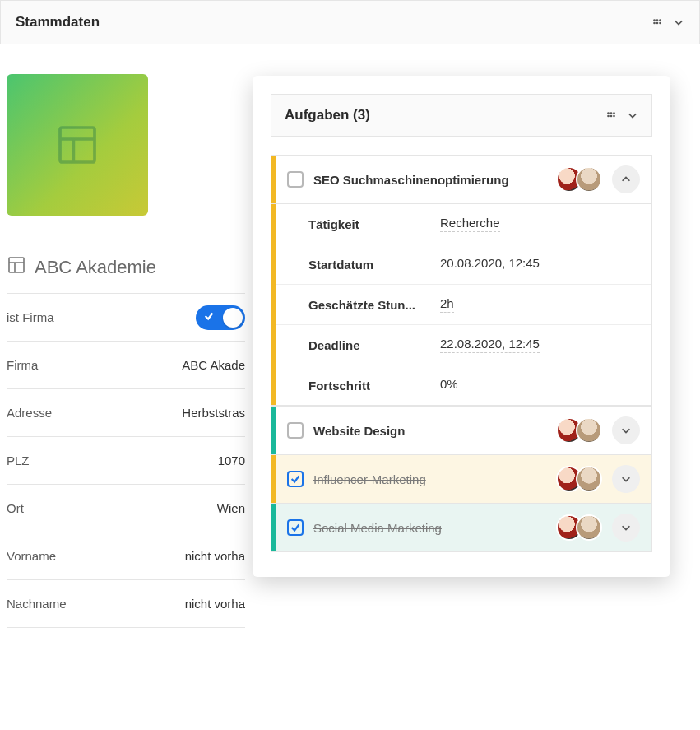  I want to click on task-row: SEO Suchmaschinenoptimierung, so click(464, 179).